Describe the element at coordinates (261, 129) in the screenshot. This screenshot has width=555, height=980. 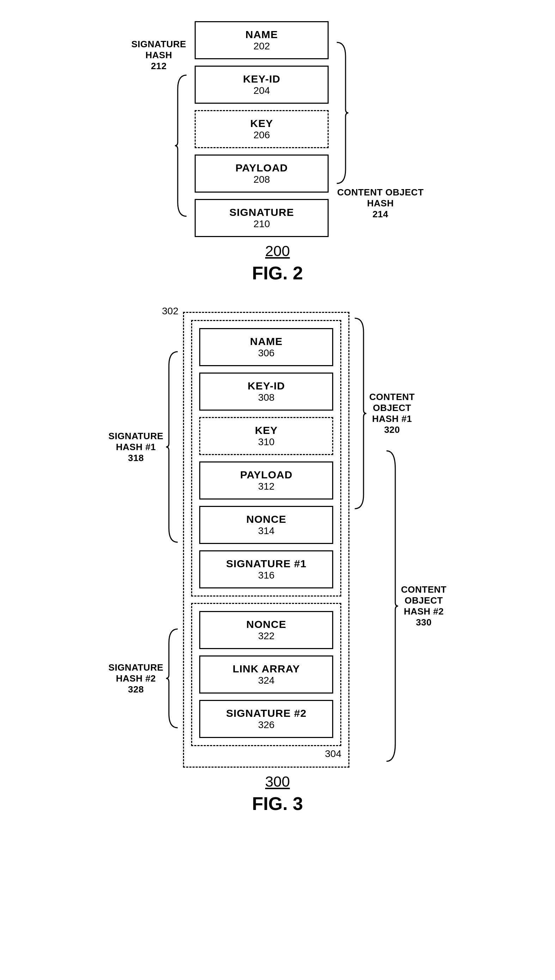
I see `fig2-boxes: NAME 202 KEY-ID 204 KEY 206 PAYLOAD 208 …` at that location.